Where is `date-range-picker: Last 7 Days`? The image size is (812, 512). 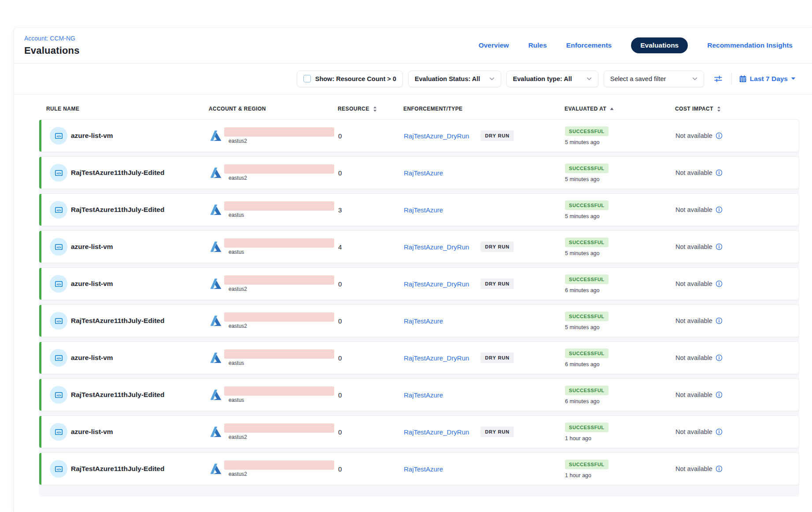 date-range-picker: Last 7 Days is located at coordinates (767, 79).